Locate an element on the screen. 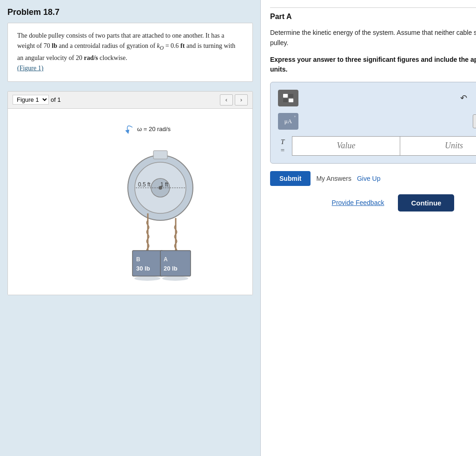  grid-toolbar-btn is located at coordinates (288, 98).